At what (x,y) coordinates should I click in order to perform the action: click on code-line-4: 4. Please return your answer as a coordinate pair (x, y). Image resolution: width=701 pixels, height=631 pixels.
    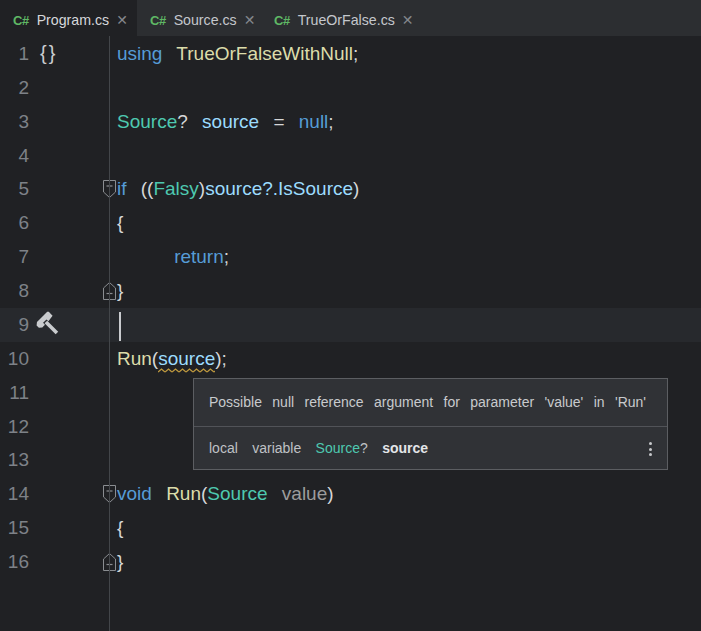
    Looking at the image, I should click on (350, 156).